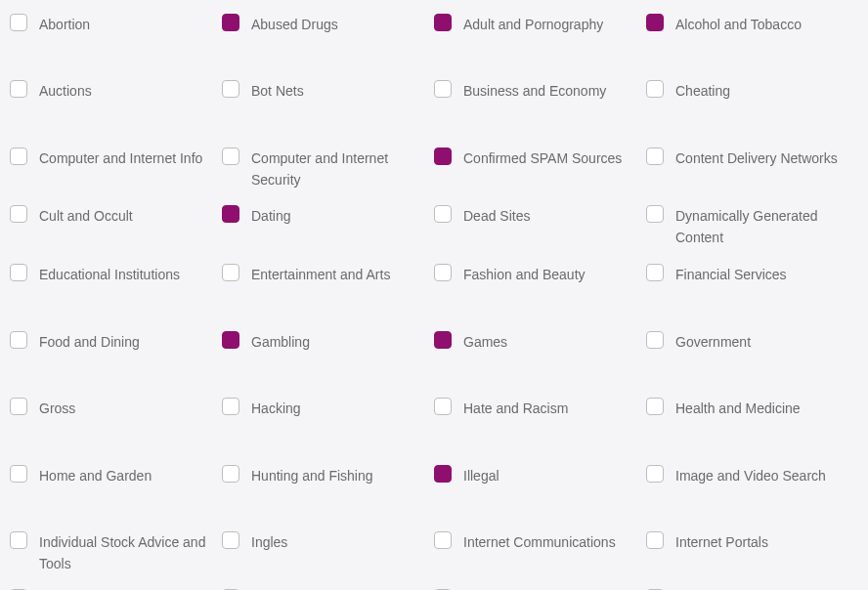 Image resolution: width=868 pixels, height=590 pixels. Describe the element at coordinates (540, 216) in the screenshot. I see `category-item-dead-sites: Dead Sites` at that location.